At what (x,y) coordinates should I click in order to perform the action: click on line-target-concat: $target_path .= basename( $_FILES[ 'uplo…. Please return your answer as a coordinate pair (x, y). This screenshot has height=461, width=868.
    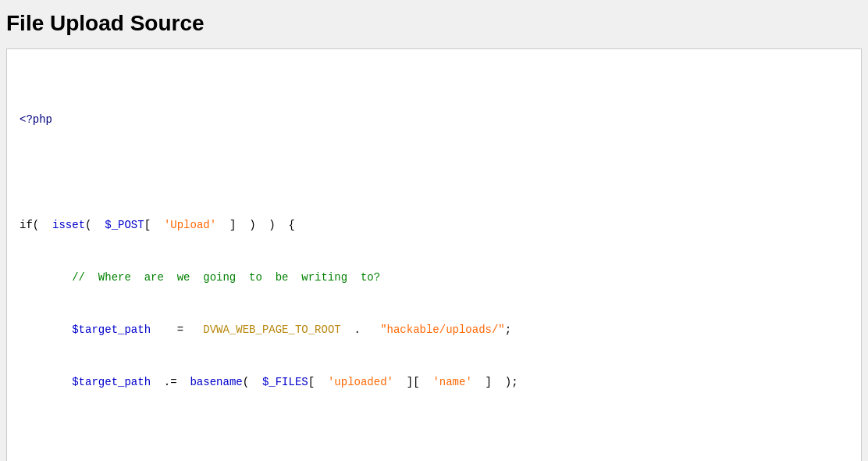
    Looking at the image, I should click on (434, 382).